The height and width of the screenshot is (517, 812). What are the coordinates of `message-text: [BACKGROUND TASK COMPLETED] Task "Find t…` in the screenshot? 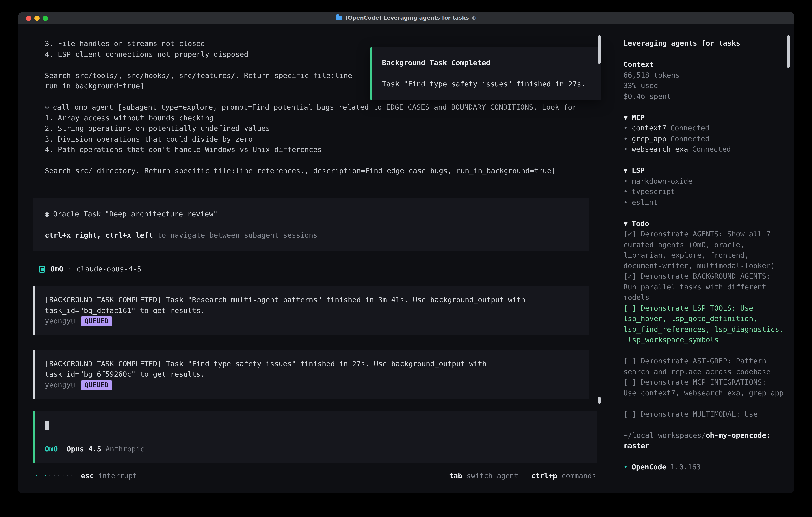 It's located at (313, 364).